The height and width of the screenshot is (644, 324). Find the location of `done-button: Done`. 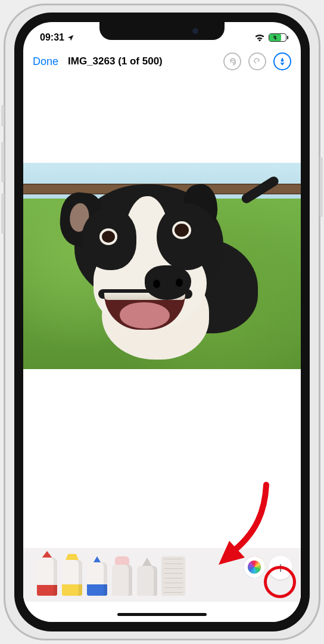

done-button: Done is located at coordinates (45, 62).